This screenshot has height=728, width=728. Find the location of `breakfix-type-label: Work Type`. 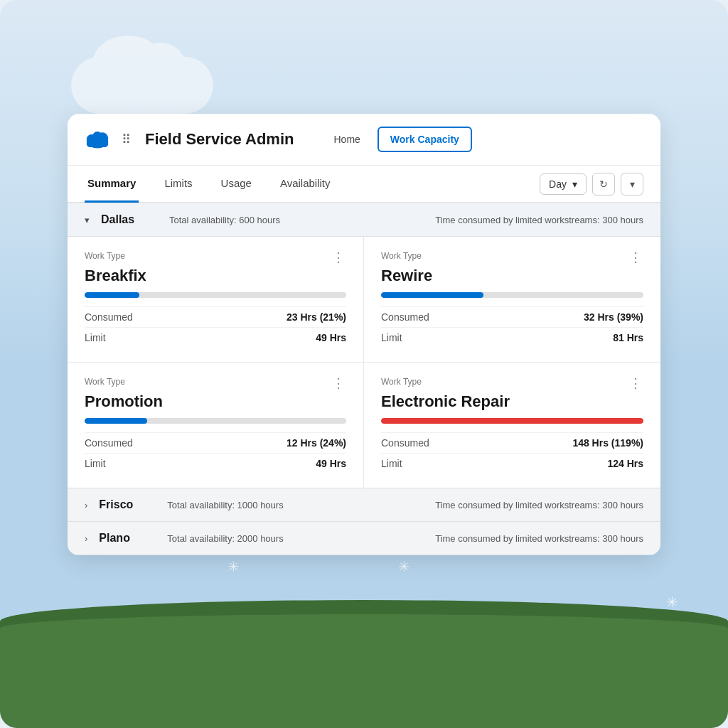

breakfix-type-label: Work Type is located at coordinates (105, 256).